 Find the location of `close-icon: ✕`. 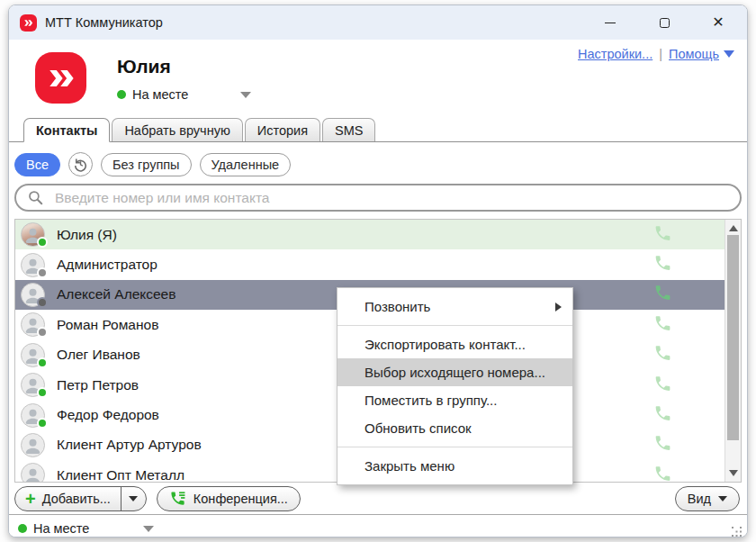

close-icon: ✕ is located at coordinates (718, 23).